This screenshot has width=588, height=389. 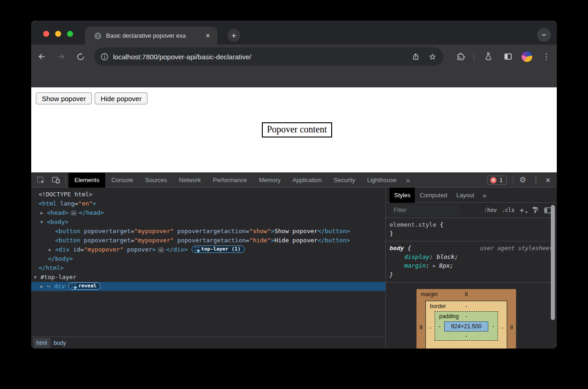 I want to click on devtools-close-icon: ×, so click(x=548, y=180).